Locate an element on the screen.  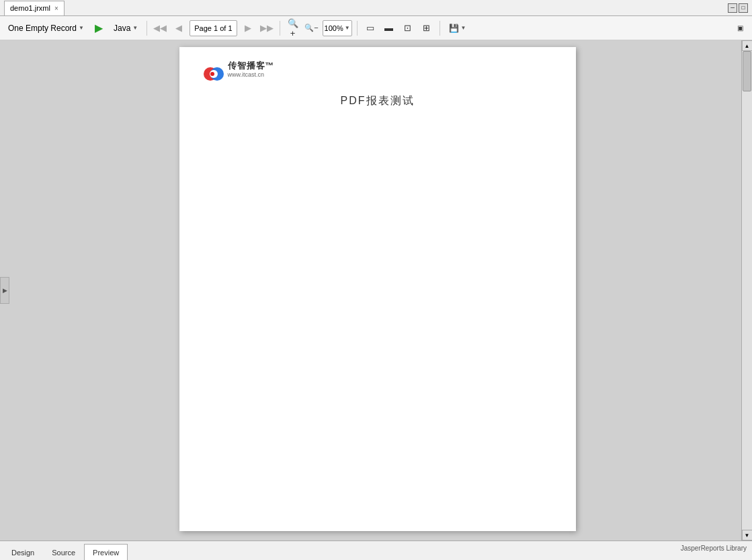
save-icon: 💾 is located at coordinates (454, 28).